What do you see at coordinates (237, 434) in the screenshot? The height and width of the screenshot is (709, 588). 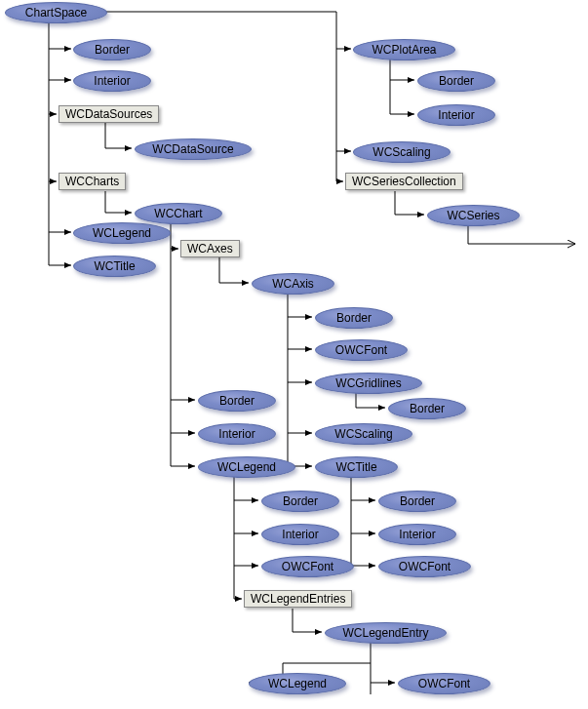 I see `node-interior-chart: Interior` at bounding box center [237, 434].